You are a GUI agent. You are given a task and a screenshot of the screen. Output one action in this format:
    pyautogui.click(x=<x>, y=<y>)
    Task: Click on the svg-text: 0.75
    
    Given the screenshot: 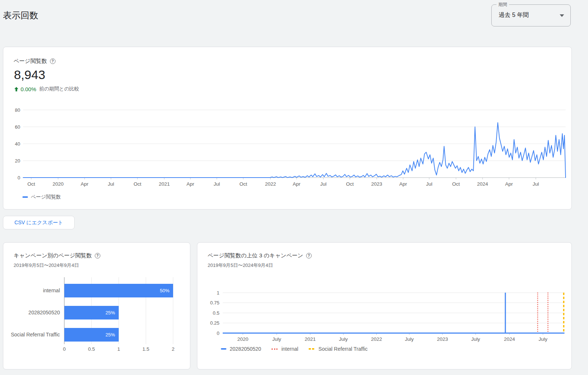 What is the action you would take?
    pyautogui.click(x=215, y=303)
    